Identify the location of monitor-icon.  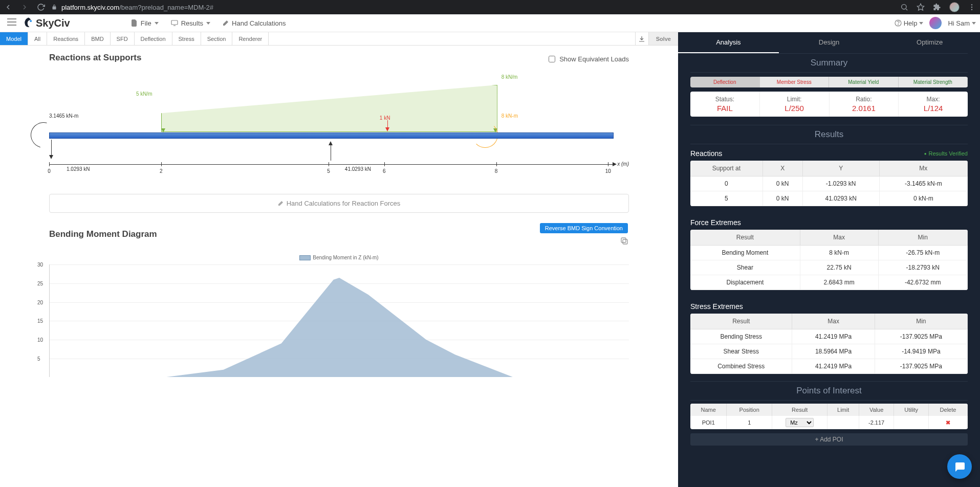
(175, 23).